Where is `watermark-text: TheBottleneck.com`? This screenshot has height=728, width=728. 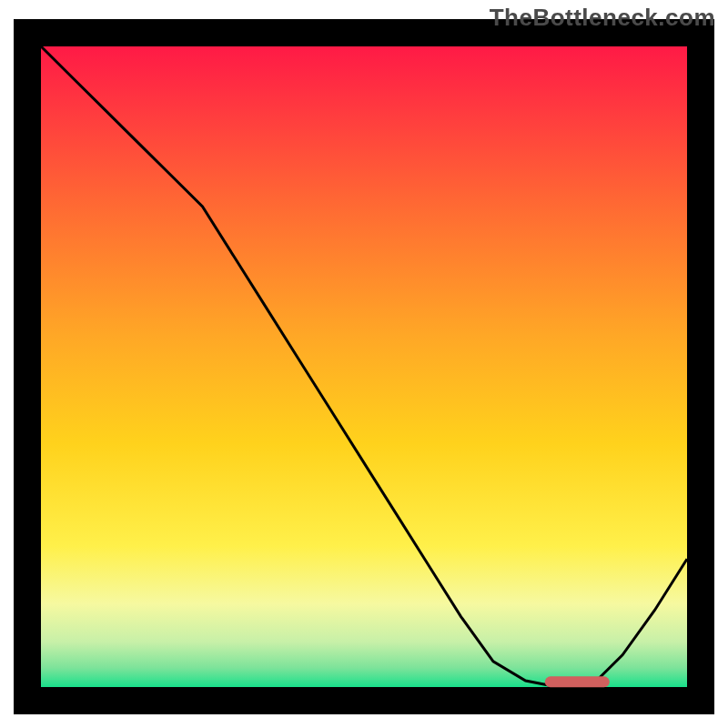 watermark-text: TheBottleneck.com is located at coordinates (602, 18).